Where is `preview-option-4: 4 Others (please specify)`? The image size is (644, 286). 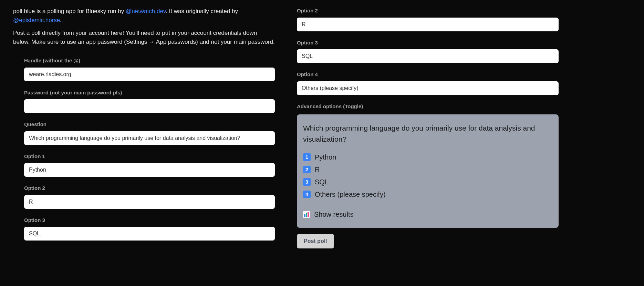
preview-option-4: 4 Others (please specify) is located at coordinates (428, 194).